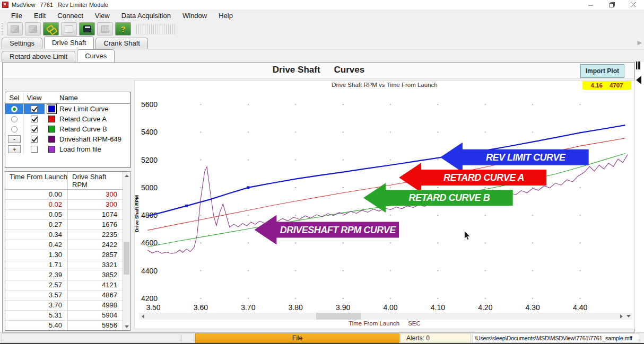  Describe the element at coordinates (37, 275) in the screenshot. I see `time-cell: 2.39` at that location.